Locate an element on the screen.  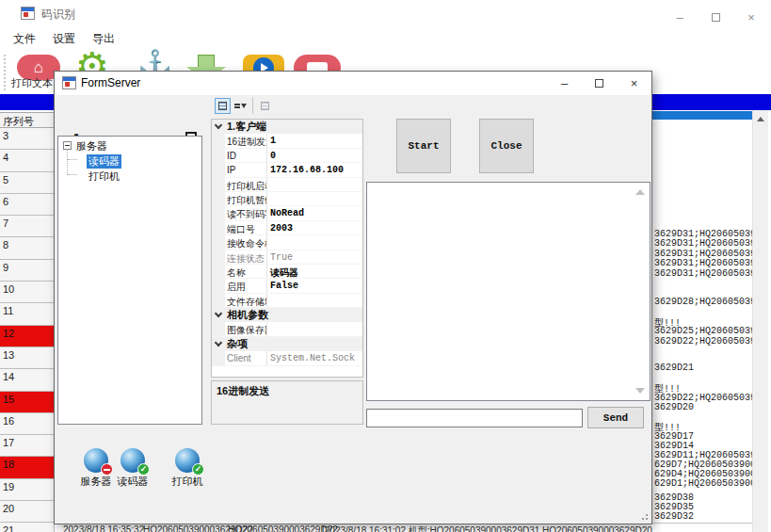
main-minimize-button: – is located at coordinates (680, 17).